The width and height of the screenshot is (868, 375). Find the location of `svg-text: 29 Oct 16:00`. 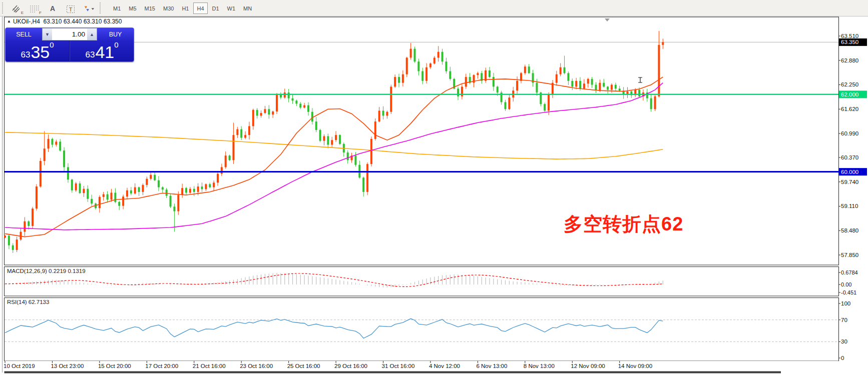

svg-text: 29 Oct 16:00 is located at coordinates (351, 366).